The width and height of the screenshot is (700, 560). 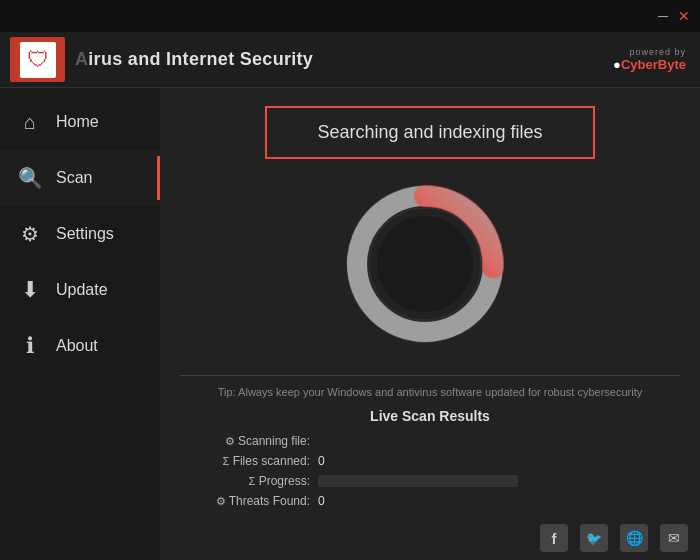 I want to click on sidebar-item-update: ⬇ Update, so click(x=80, y=290).